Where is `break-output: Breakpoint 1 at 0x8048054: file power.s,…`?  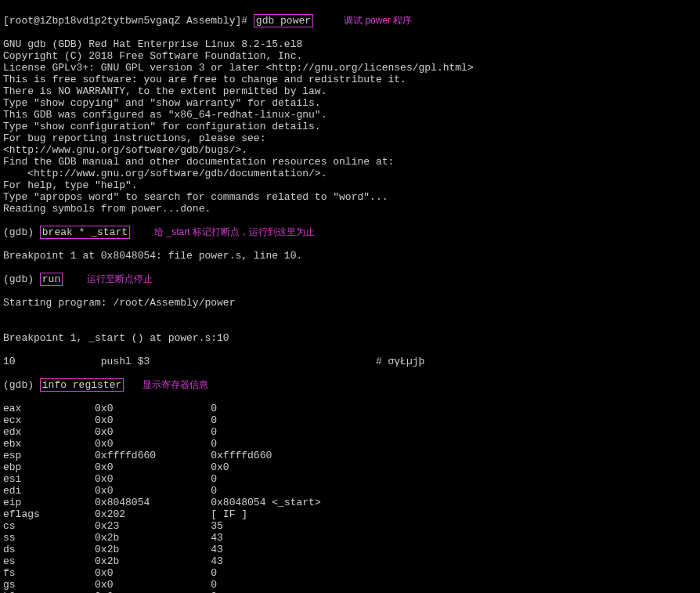
break-output: Breakpoint 1 at 0x8048054: file power.s,… is located at coordinates (350, 255).